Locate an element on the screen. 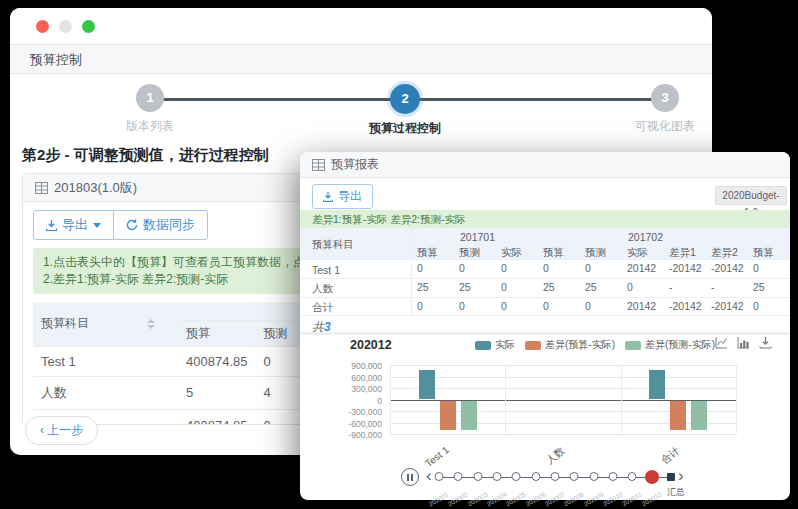 Image resolution: width=798 pixels, height=509 pixels. y-tick-label: 600,000 is located at coordinates (342, 378).